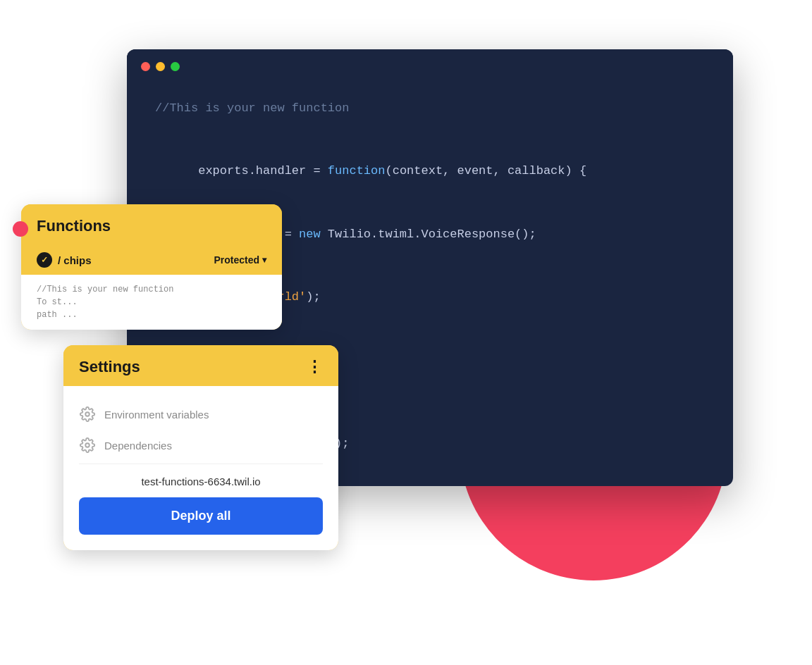 The height and width of the screenshot is (665, 812). What do you see at coordinates (73, 225) in the screenshot?
I see `functions-title: Functions` at bounding box center [73, 225].